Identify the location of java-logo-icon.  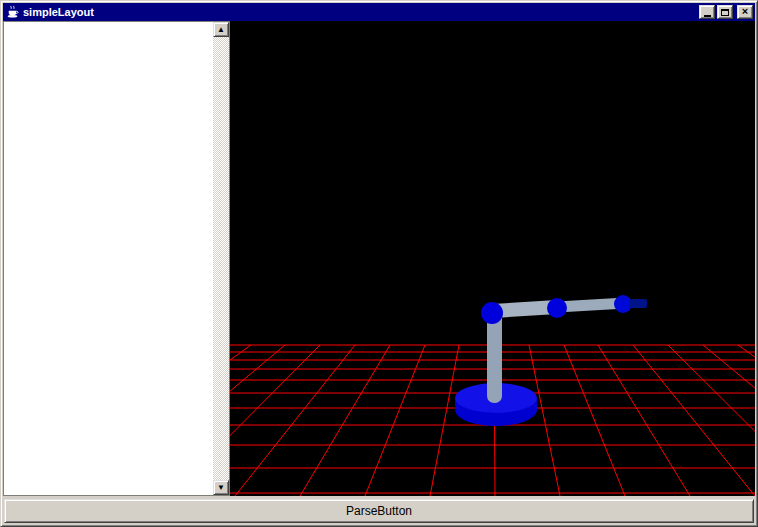
(12, 12).